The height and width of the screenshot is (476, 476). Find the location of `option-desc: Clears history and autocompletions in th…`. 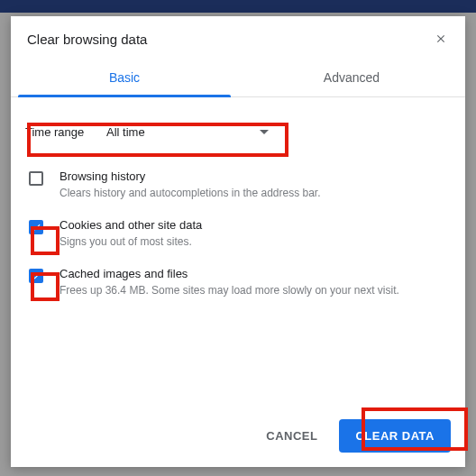

option-desc: Clears history and autocompletions in th… is located at coordinates (255, 193).